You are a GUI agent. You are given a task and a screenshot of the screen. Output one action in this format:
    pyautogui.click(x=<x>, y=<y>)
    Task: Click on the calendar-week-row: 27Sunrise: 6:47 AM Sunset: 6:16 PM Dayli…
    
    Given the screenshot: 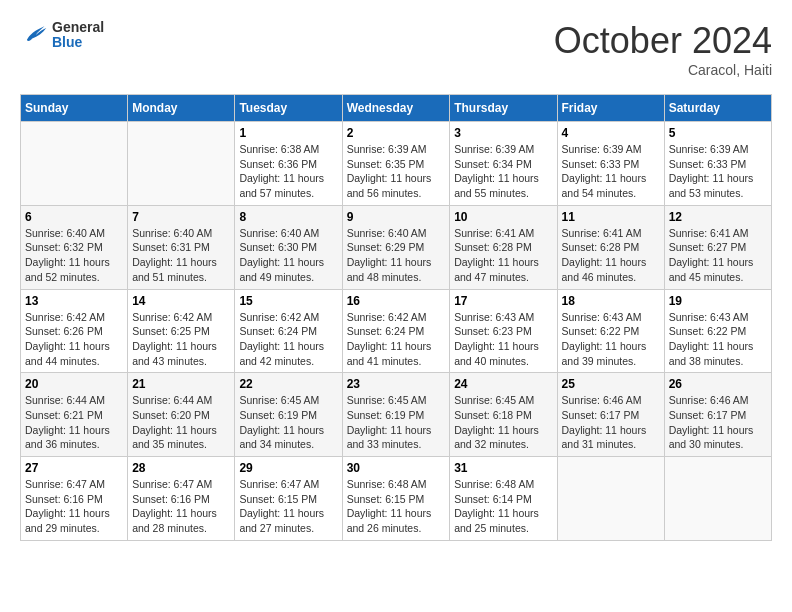 What is the action you would take?
    pyautogui.click(x=396, y=499)
    